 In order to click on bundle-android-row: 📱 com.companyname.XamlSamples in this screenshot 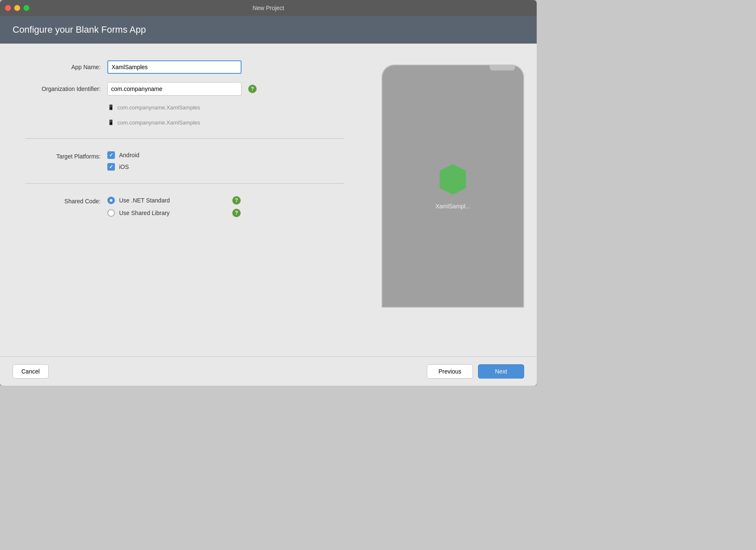, I will do `click(226, 107)`.